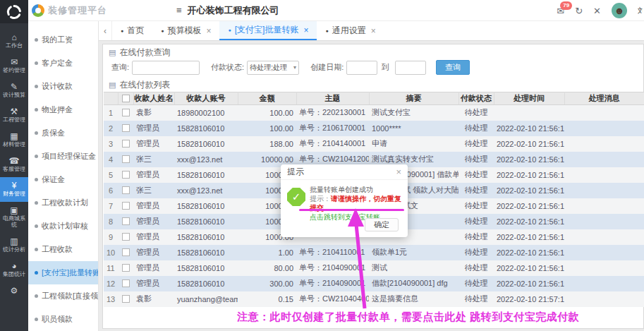  Describe the element at coordinates (63, 296) in the screenshot. I see `sidebar-item-12: 工程领款[直接领款]` at that location.